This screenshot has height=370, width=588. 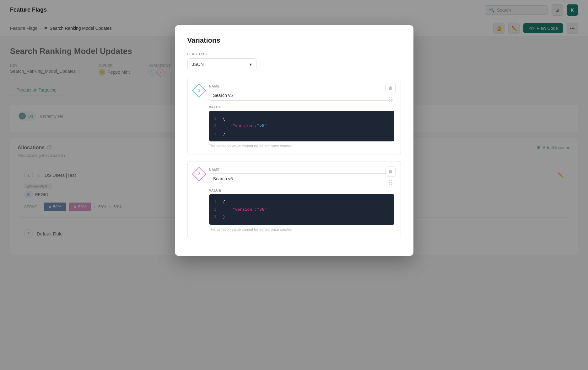 What do you see at coordinates (302, 86) in the screenshot?
I see `variation-1-name-label: NAME` at bounding box center [302, 86].